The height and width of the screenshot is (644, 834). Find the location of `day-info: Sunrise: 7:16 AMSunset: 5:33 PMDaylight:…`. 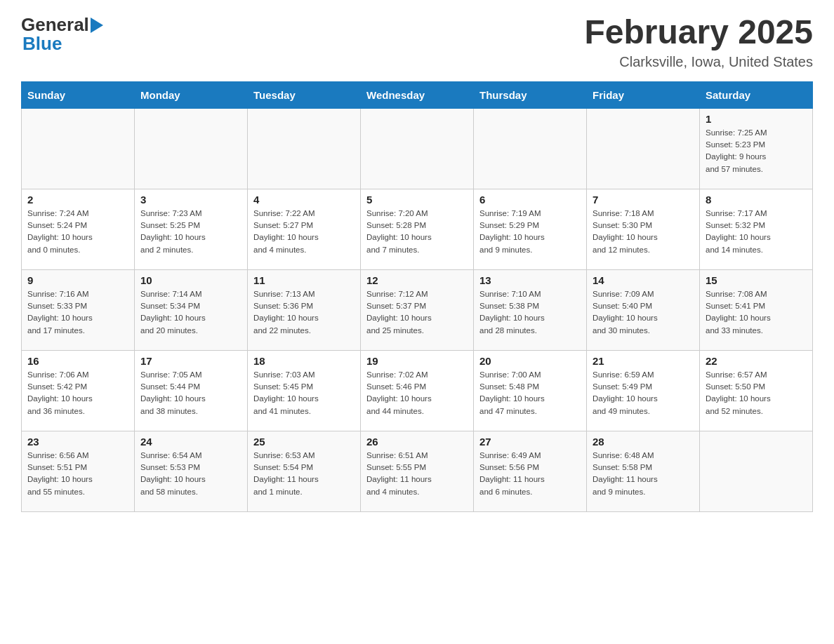

day-info: Sunrise: 7:16 AMSunset: 5:33 PMDaylight:… is located at coordinates (78, 313).